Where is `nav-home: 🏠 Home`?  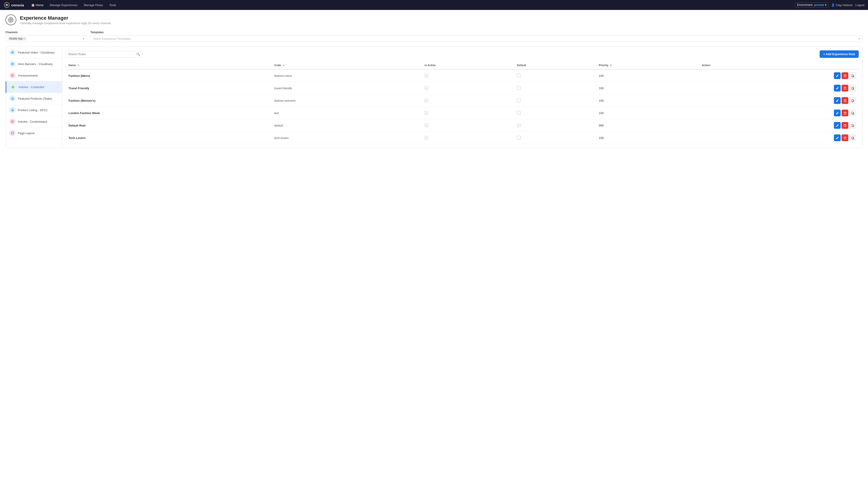
nav-home: 🏠 Home is located at coordinates (38, 5).